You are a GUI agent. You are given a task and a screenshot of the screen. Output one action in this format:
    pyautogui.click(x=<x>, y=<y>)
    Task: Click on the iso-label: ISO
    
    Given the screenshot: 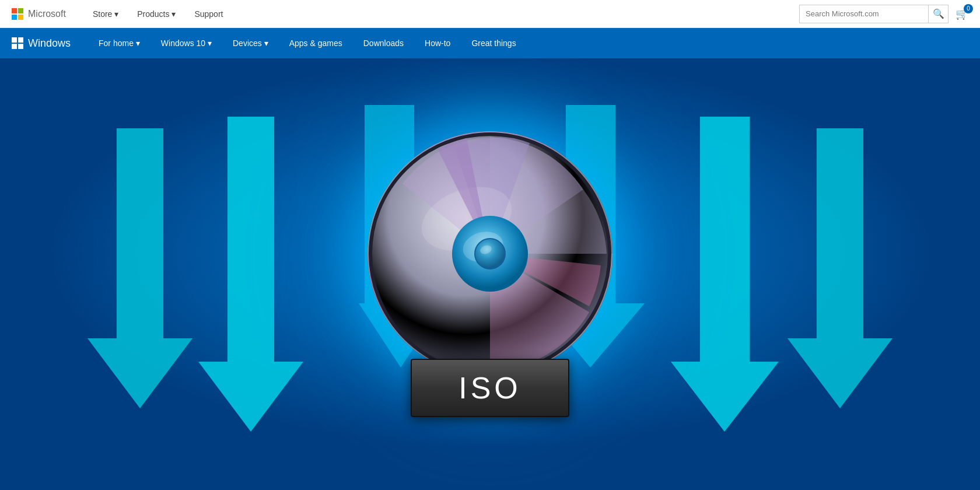 What is the action you would take?
    pyautogui.click(x=490, y=388)
    